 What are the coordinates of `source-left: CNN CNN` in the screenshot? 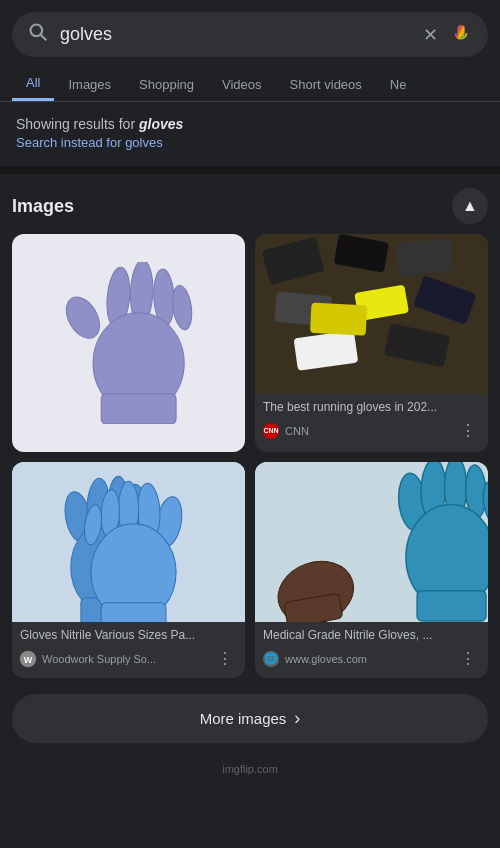 It's located at (286, 431).